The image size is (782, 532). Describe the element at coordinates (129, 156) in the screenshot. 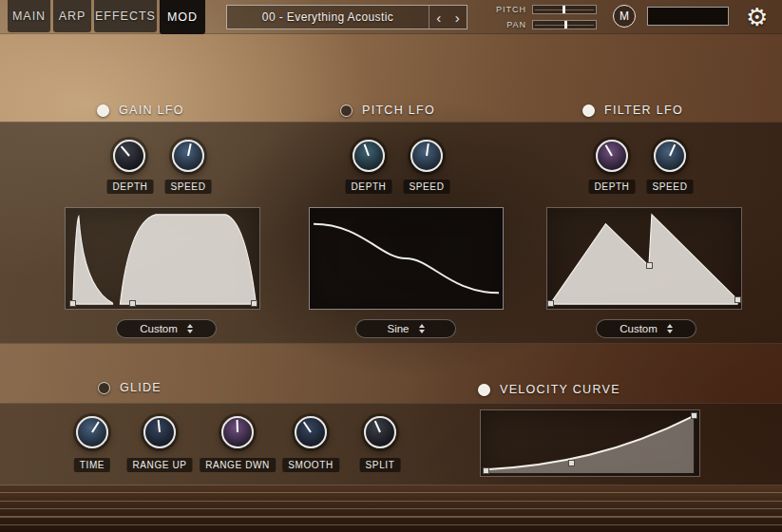

I see `gain-depth-knob` at that location.